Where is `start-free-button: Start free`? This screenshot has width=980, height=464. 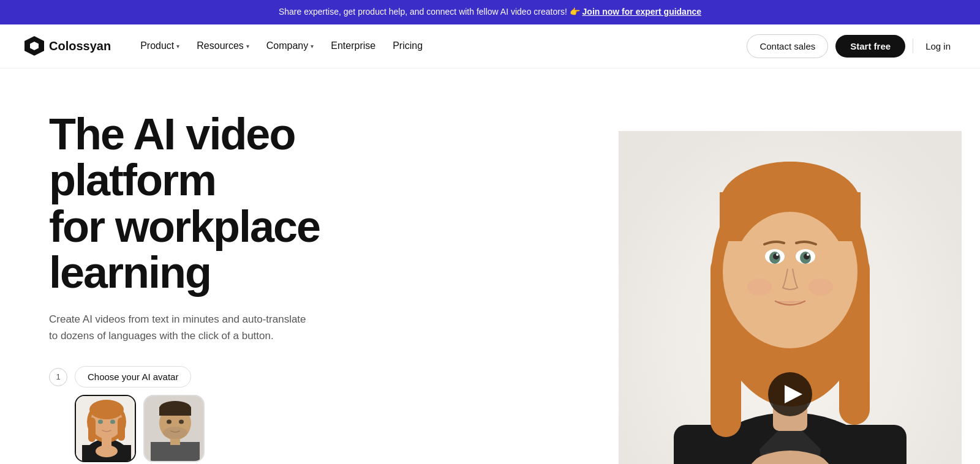
start-free-button: Start free is located at coordinates (870, 47).